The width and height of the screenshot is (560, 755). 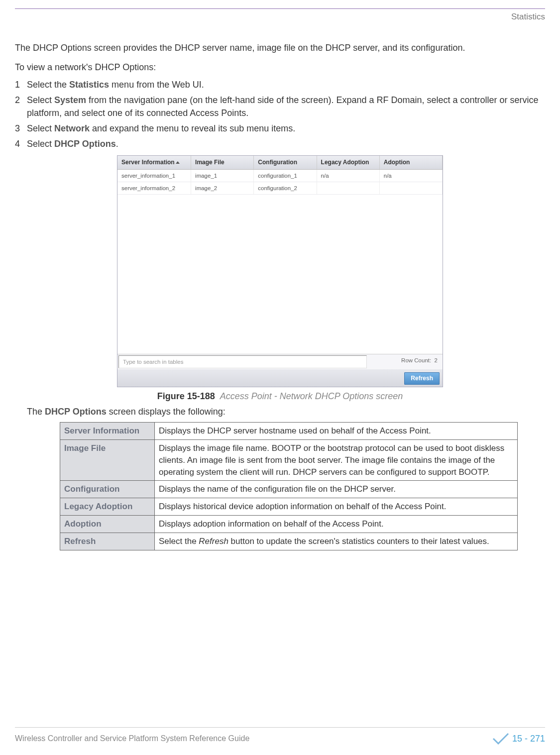 What do you see at coordinates (411, 188) in the screenshot?
I see `cell-adoption` at bounding box center [411, 188].